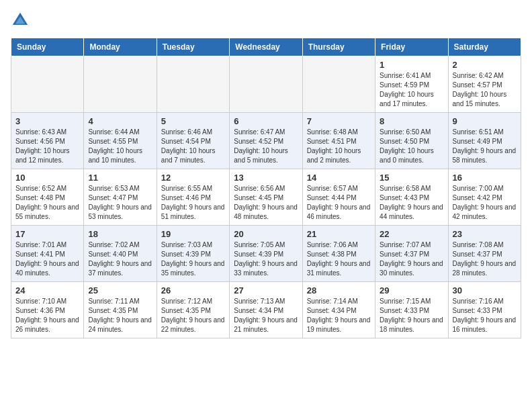 Image resolution: width=532 pixels, height=411 pixels. Describe the element at coordinates (266, 234) in the screenshot. I see `day-number: 20` at that location.